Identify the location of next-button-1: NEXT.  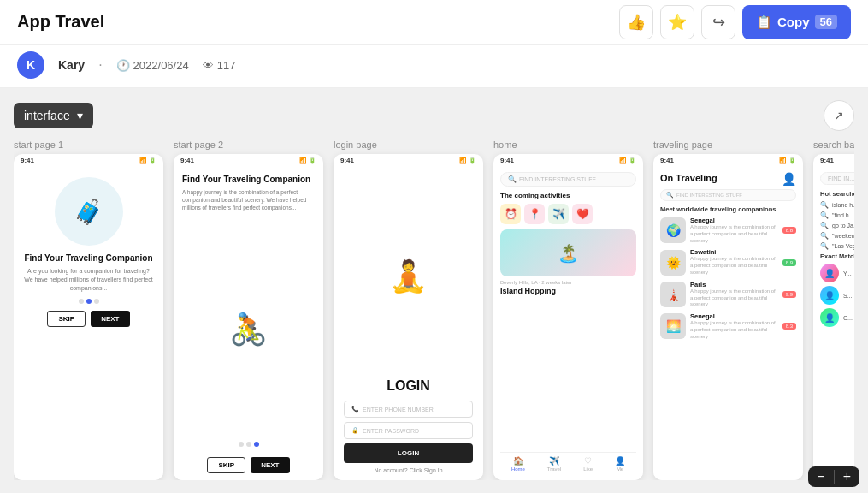
(109, 318).